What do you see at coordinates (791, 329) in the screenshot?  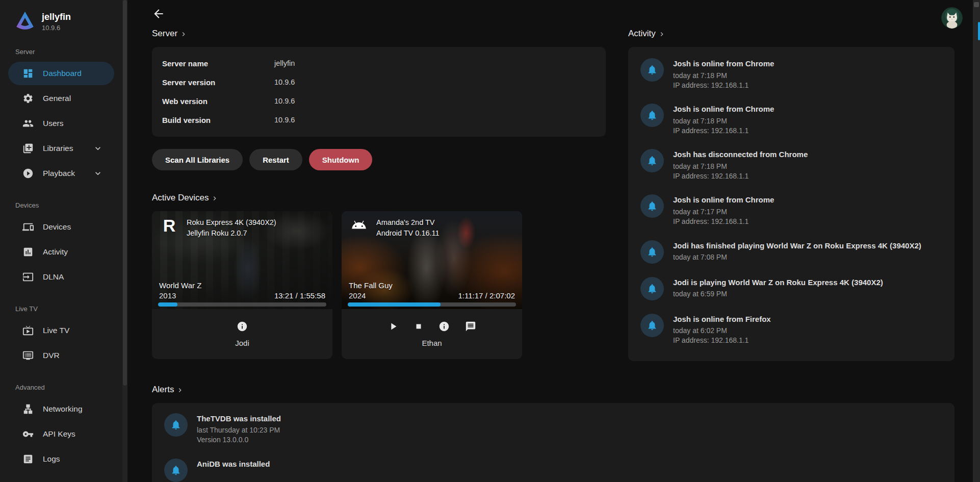 I see `activity-entry: Josh is online from Firefox today at 6:0…` at bounding box center [791, 329].